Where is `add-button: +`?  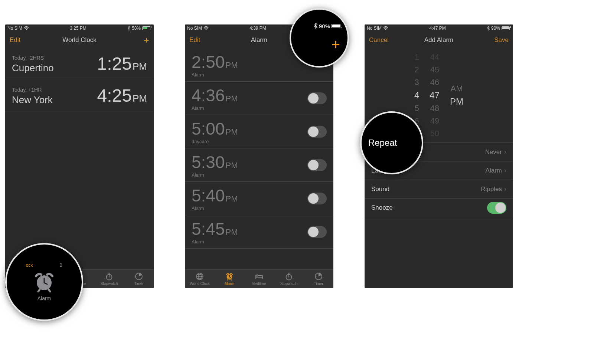 add-button: + is located at coordinates (138, 40).